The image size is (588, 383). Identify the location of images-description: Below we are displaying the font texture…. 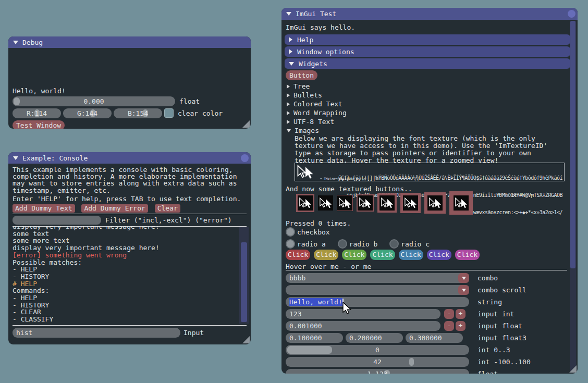
(421, 150).